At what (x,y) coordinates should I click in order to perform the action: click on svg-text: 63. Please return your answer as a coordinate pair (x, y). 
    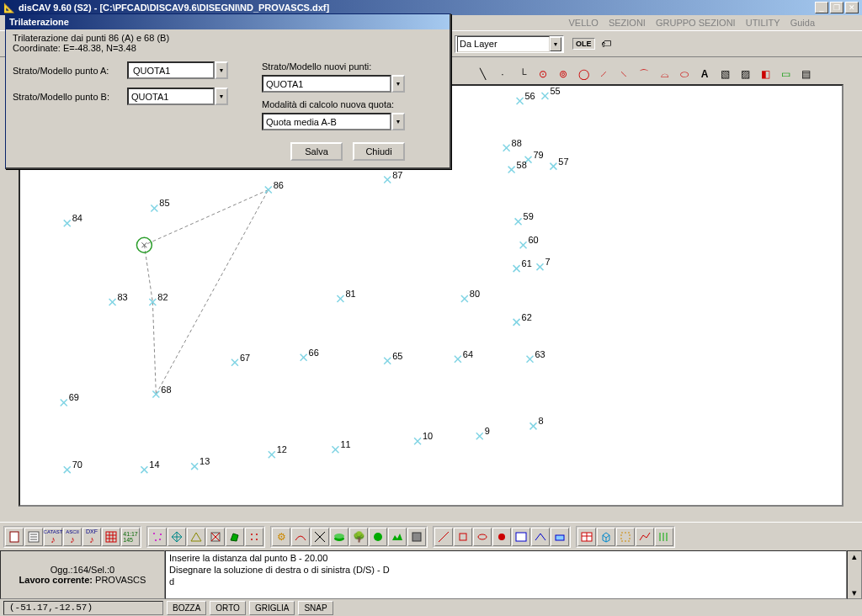
    Looking at the image, I should click on (540, 354).